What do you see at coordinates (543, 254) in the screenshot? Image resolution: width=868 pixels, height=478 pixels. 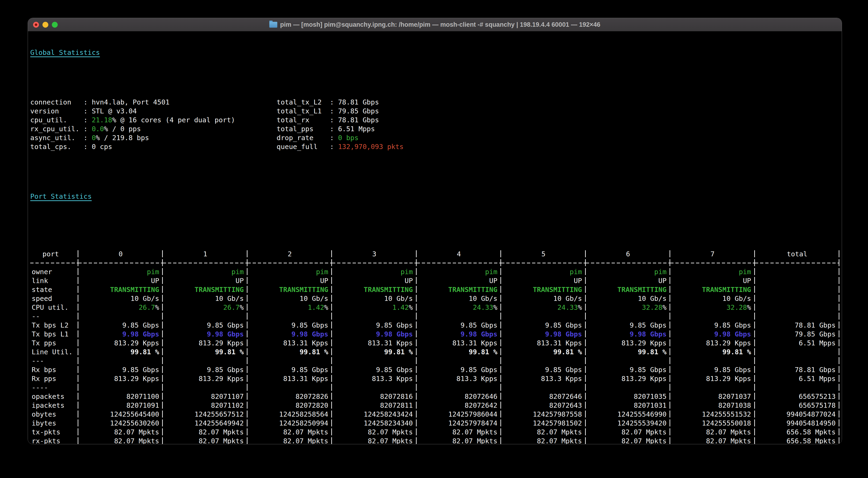 I see `column-header: 5` at bounding box center [543, 254].